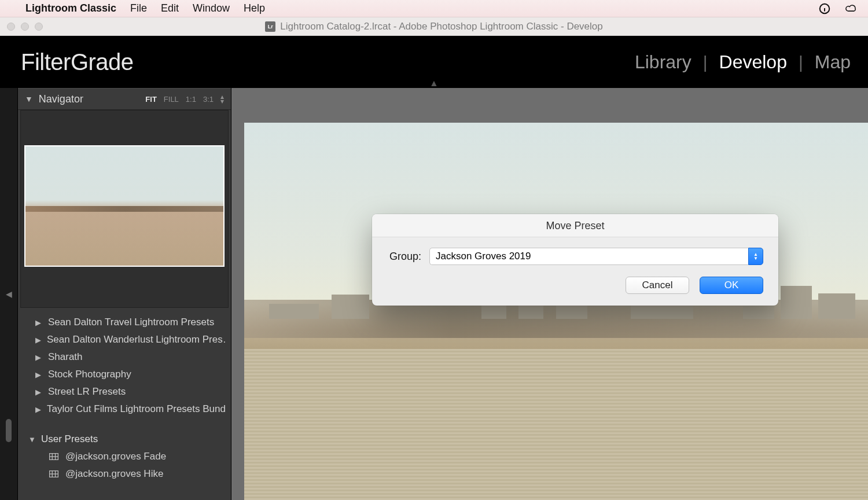 The image size is (868, 500). Describe the element at coordinates (151, 100) in the screenshot. I see `zoom-fit: FIT` at that location.